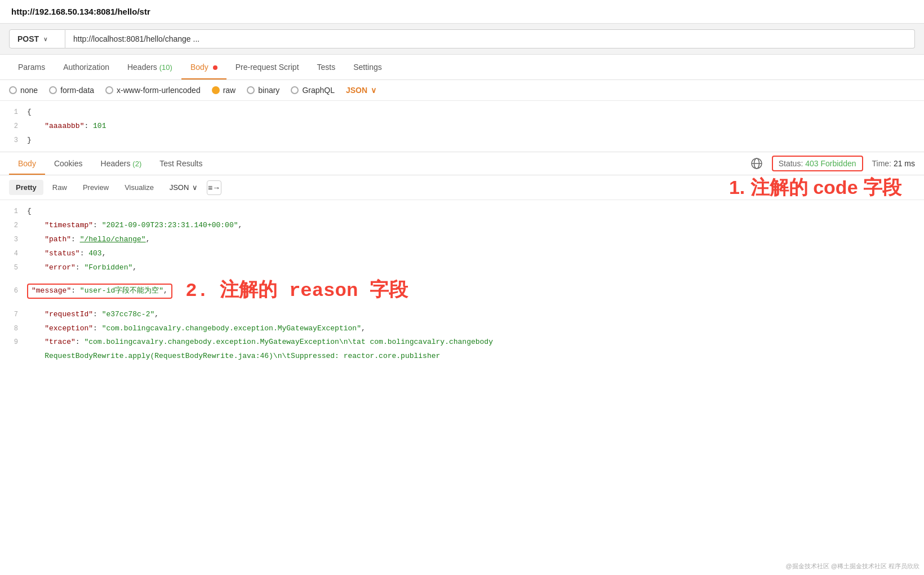 The height and width of the screenshot is (575, 924). Describe the element at coordinates (29, 113) in the screenshot. I see `req-line-content-1: {` at that location.